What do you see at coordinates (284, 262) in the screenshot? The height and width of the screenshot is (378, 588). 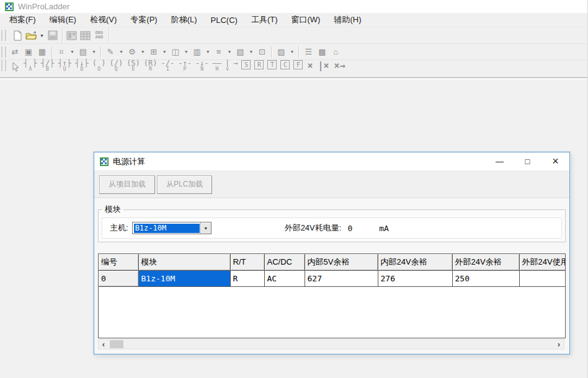 I see `col-header-acdc: AC/DC` at bounding box center [284, 262].